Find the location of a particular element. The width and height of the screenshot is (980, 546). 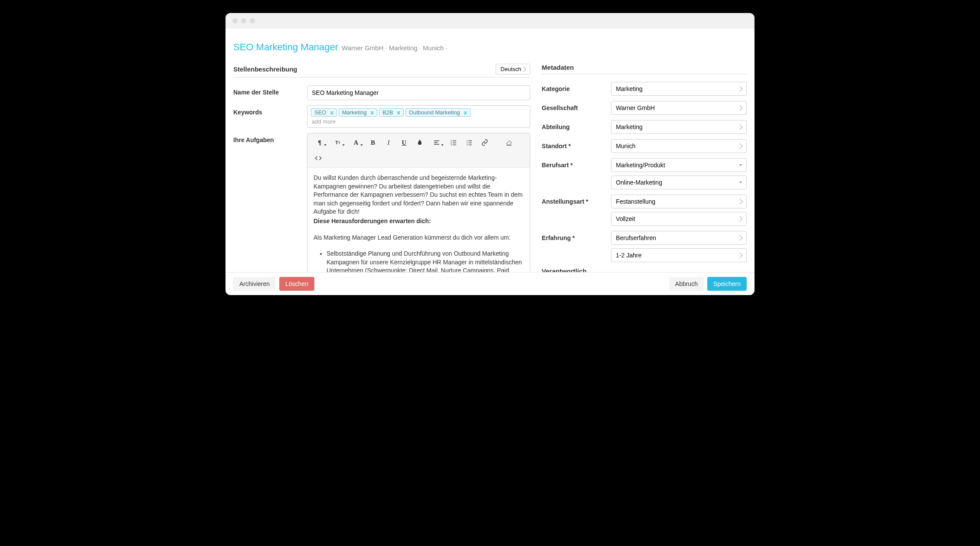

keywords-input: SEOxMarketingxB2BxOutbound Marketingx ad… is located at coordinates (419, 117).